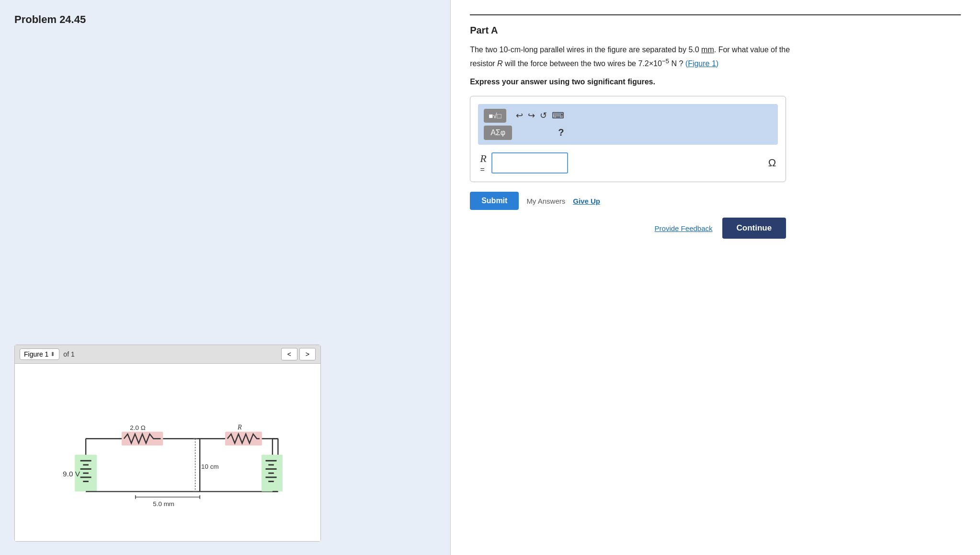  Describe the element at coordinates (39, 354) in the screenshot. I see `figure-selector: Figure 1 ⬍` at that location.